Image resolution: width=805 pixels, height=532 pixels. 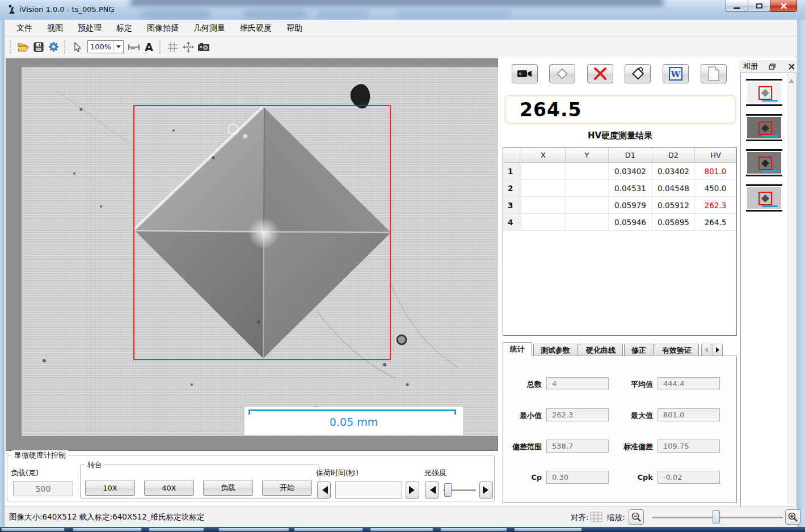 I want to click on auto-measure-button, so click(x=638, y=74).